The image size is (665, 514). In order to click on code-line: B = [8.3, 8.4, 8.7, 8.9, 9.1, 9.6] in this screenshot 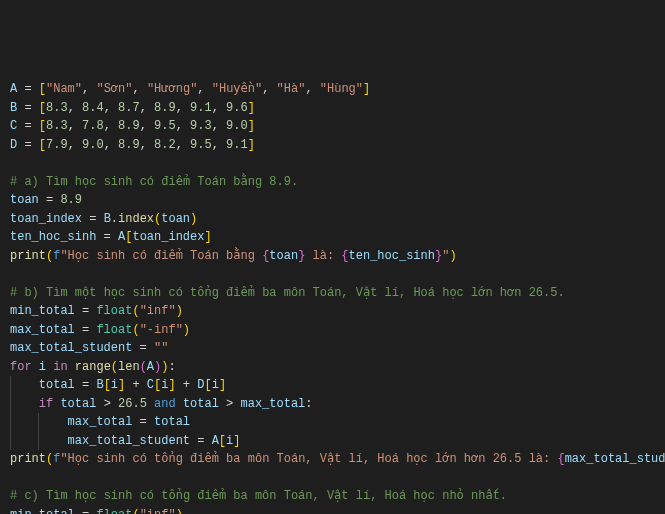, I will do `click(332, 108)`.